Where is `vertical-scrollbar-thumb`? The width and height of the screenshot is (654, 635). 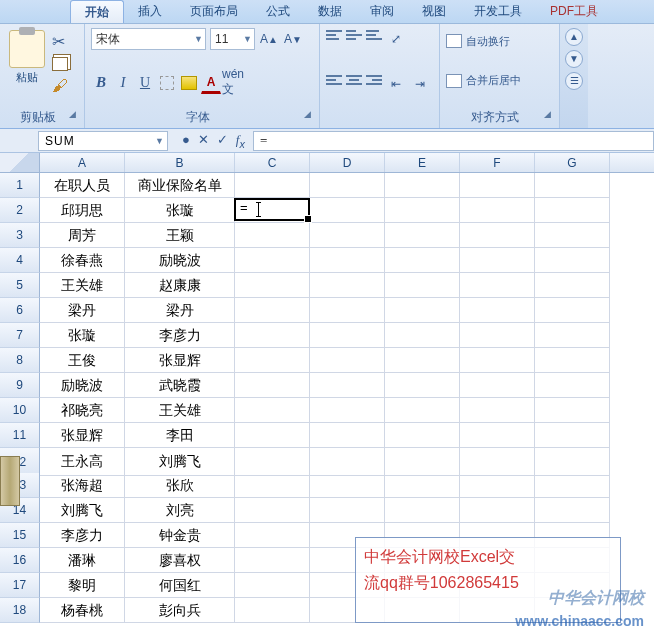
vertical-scrollbar-thumb is located at coordinates (10, 481).